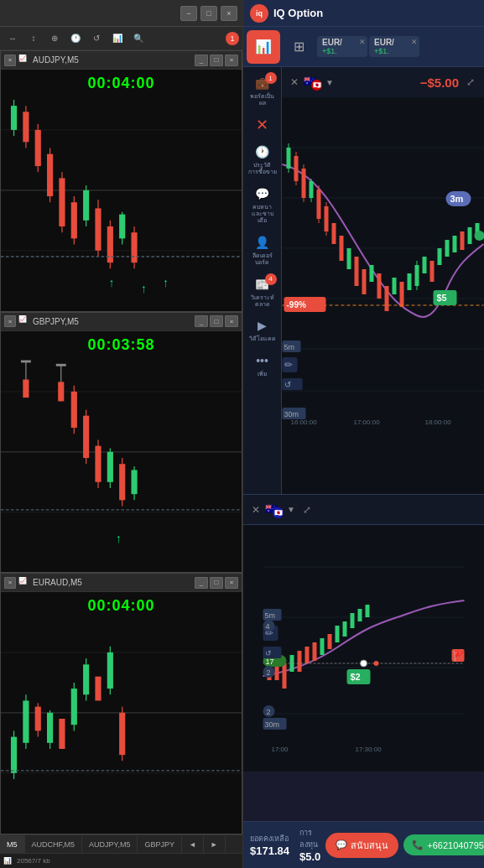 This screenshot has height=868, width=484. I want to click on chart-title-1: AUDJPY,M5, so click(112, 60).